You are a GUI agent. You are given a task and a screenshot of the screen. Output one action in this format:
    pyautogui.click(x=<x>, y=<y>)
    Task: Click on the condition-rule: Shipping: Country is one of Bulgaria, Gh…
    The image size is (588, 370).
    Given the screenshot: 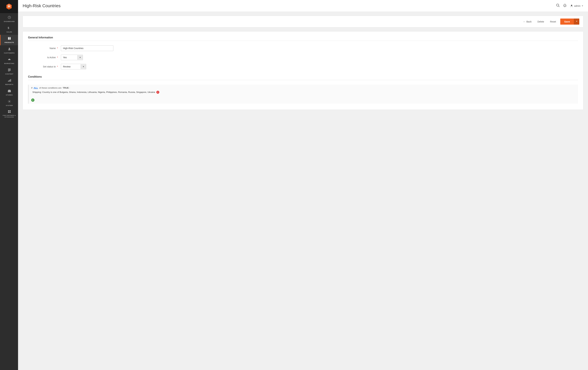 What is the action you would take?
    pyautogui.click(x=303, y=92)
    